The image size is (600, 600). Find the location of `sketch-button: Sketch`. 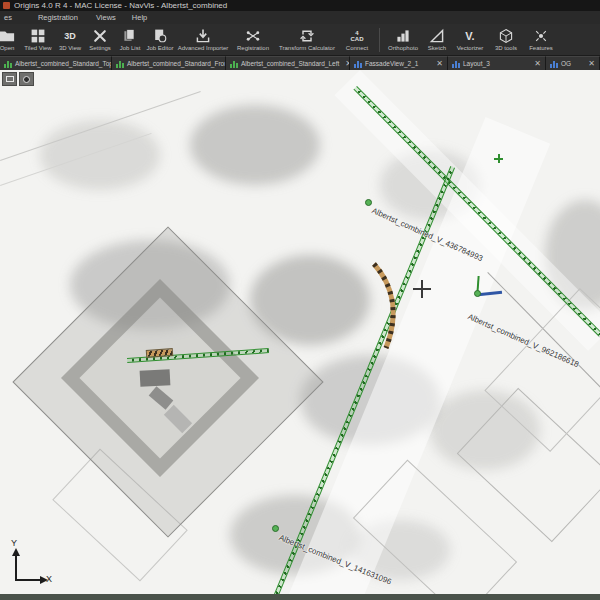

sketch-button: Sketch is located at coordinates (437, 40).